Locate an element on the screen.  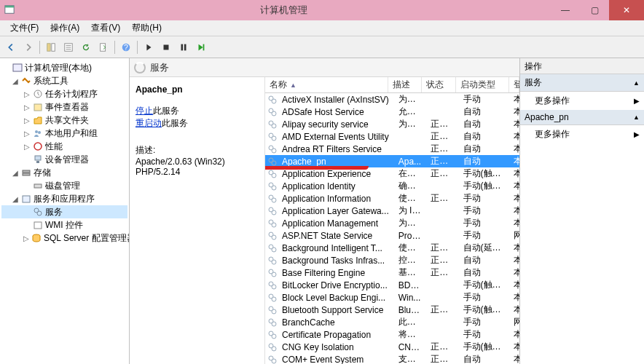
service-row: AMD External Events Utility正在...自动本 is located at coordinates (392, 137).